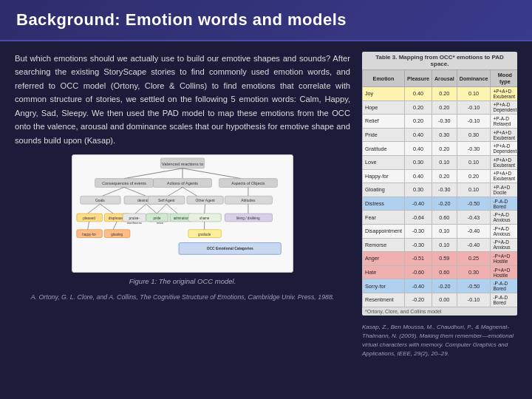 The width and height of the screenshot is (532, 399). What do you see at coordinates (384, 272) in the screenshot?
I see `emotion-name: Hate` at bounding box center [384, 272].